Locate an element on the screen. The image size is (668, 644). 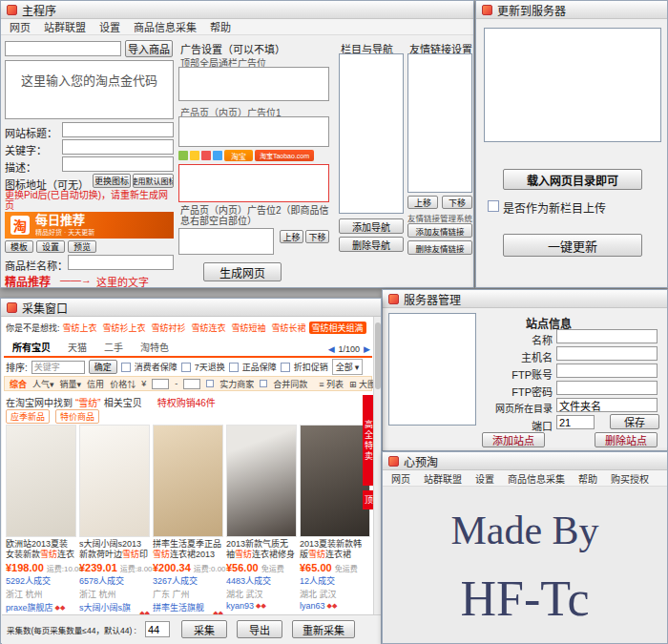
export-button: 导出 is located at coordinates (260, 630).